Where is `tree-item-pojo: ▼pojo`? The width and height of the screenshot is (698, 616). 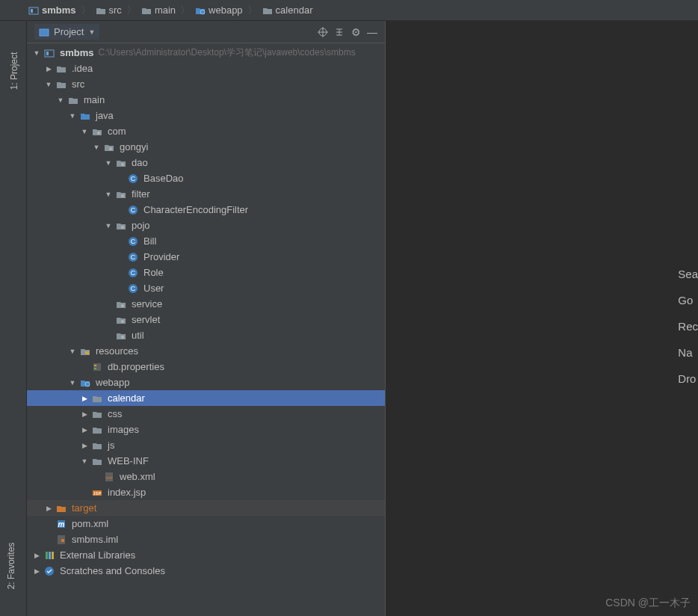 tree-item-pojo: ▼pojo is located at coordinates (206, 226).